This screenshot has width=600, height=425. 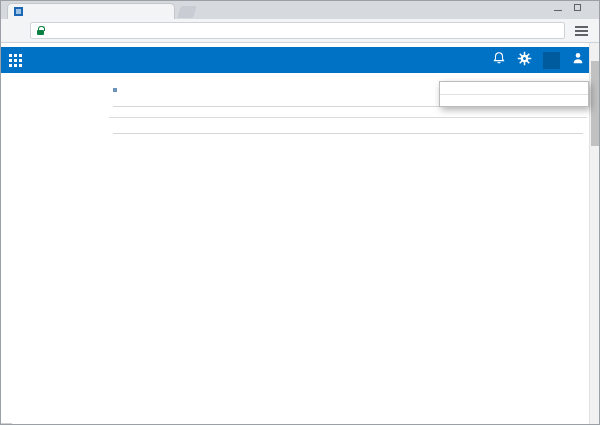 I want to click on ct-header-visible, so click(x=344, y=104).